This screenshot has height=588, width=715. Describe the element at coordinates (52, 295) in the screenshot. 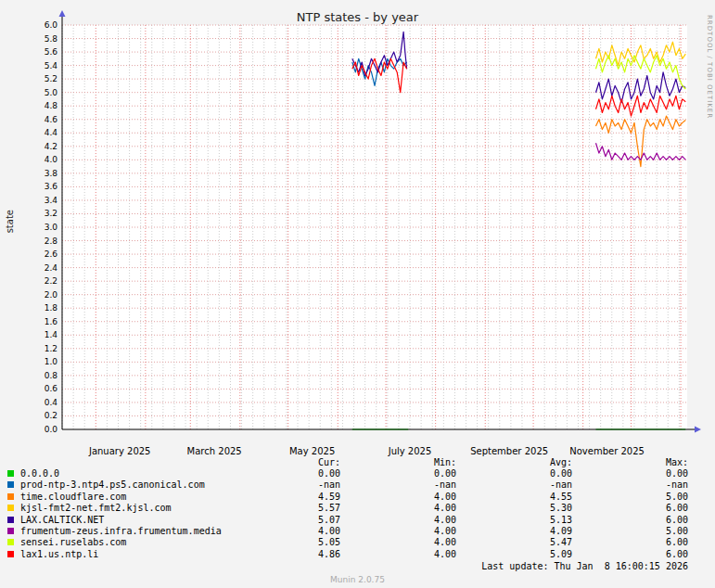

I see `y-tick-label: 2.0` at that location.